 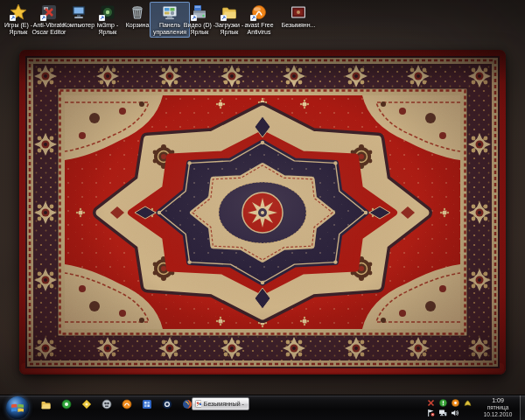 I want to click on taskbar-pinned-apps, so click(x=116, y=404).